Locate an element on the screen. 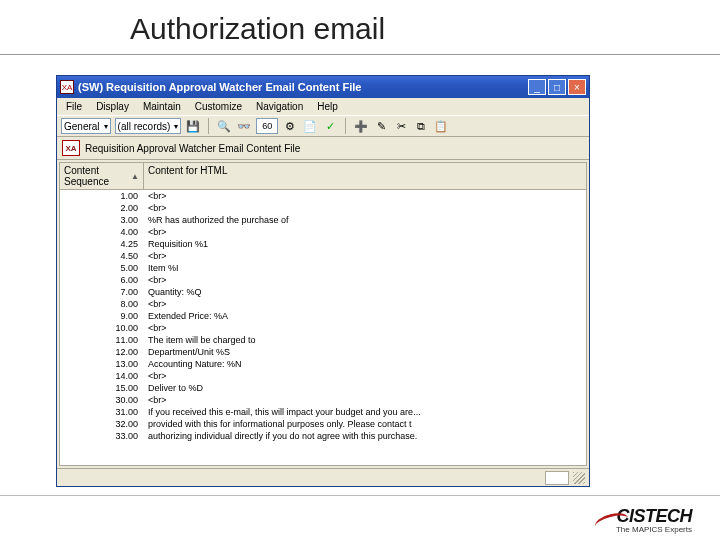  table-row: 11.00The item will be charged to is located at coordinates (323, 340).